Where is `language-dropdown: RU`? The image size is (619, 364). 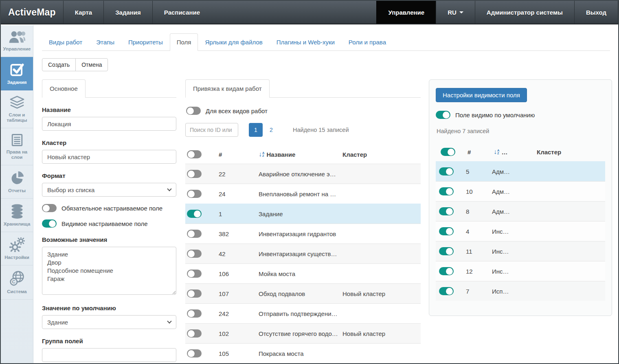
language-dropdown: RU is located at coordinates (455, 12).